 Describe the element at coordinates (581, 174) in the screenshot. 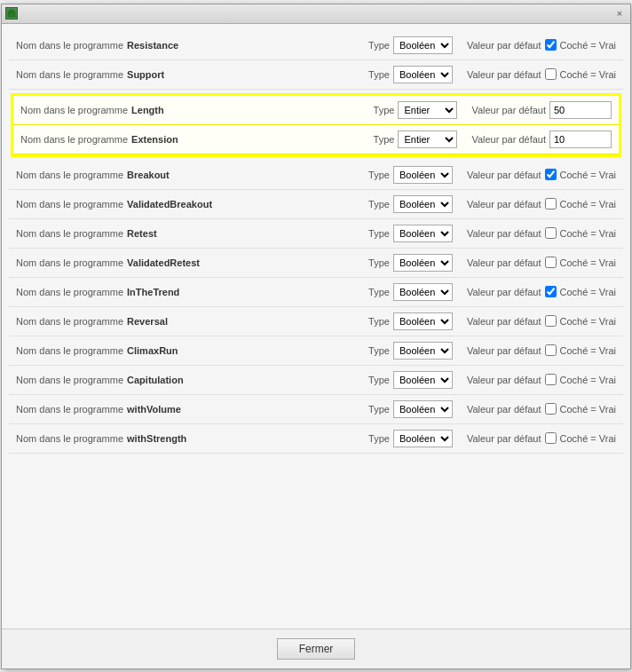

I see `checkbox-container-breakout: Coché = Vrai` at that location.